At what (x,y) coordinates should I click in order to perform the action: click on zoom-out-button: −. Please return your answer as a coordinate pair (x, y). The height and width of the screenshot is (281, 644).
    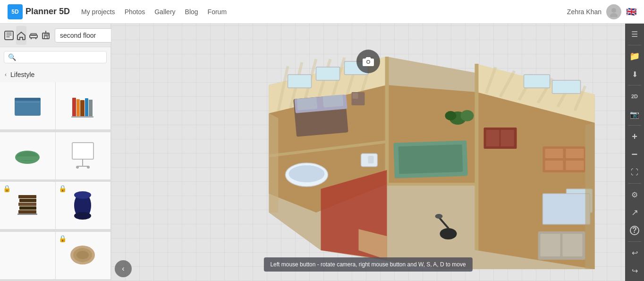
    Looking at the image, I should click on (635, 154).